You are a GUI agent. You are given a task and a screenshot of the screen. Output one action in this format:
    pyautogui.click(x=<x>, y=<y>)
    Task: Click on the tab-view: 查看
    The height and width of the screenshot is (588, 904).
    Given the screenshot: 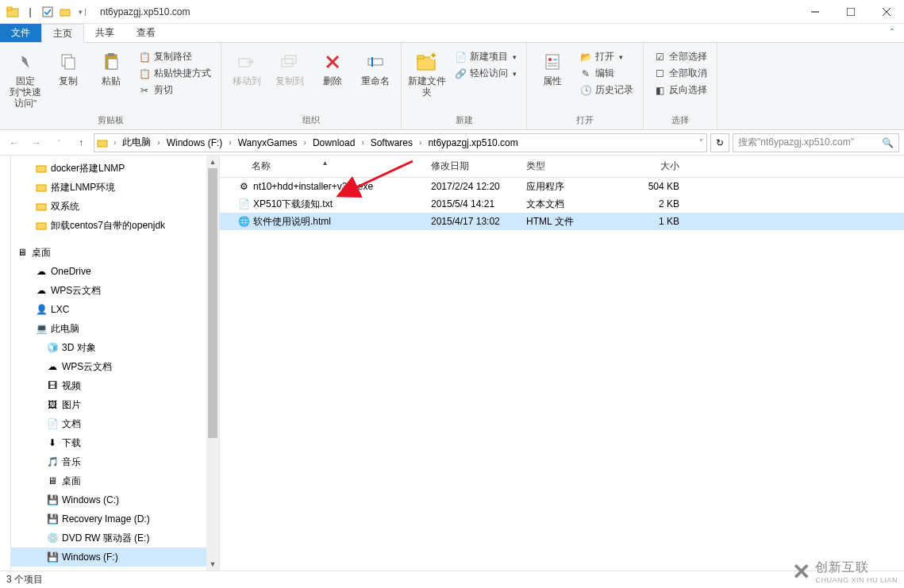 What is the action you would take?
    pyautogui.click(x=146, y=33)
    